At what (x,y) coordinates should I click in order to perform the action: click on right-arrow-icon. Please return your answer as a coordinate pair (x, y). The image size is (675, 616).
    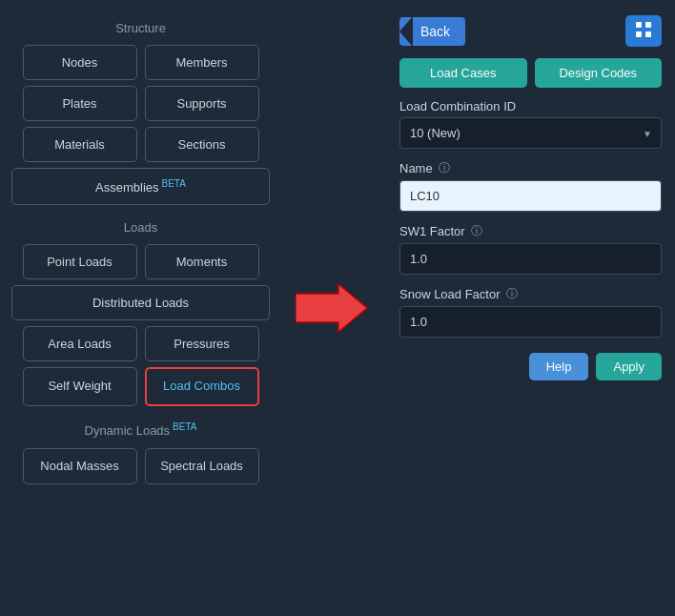
    Looking at the image, I should click on (334, 308).